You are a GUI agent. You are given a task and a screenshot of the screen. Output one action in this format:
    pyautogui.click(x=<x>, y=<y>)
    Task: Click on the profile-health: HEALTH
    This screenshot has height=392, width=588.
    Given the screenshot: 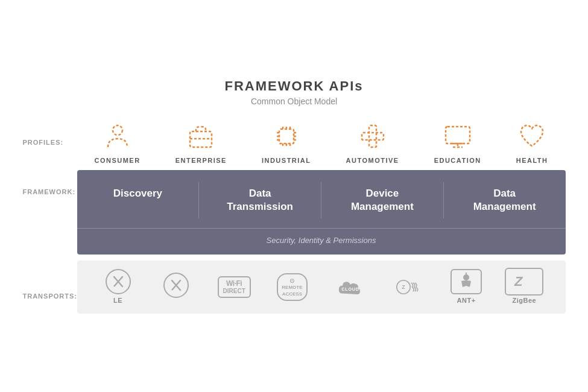 What is the action you would take?
    pyautogui.click(x=532, y=142)
    